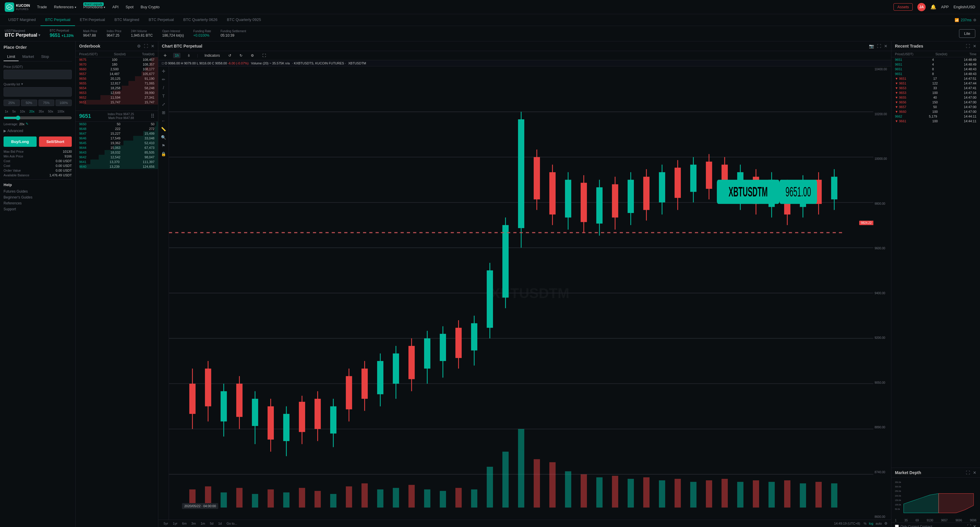  I want to click on expand-rt-icon: ⛶, so click(968, 46).